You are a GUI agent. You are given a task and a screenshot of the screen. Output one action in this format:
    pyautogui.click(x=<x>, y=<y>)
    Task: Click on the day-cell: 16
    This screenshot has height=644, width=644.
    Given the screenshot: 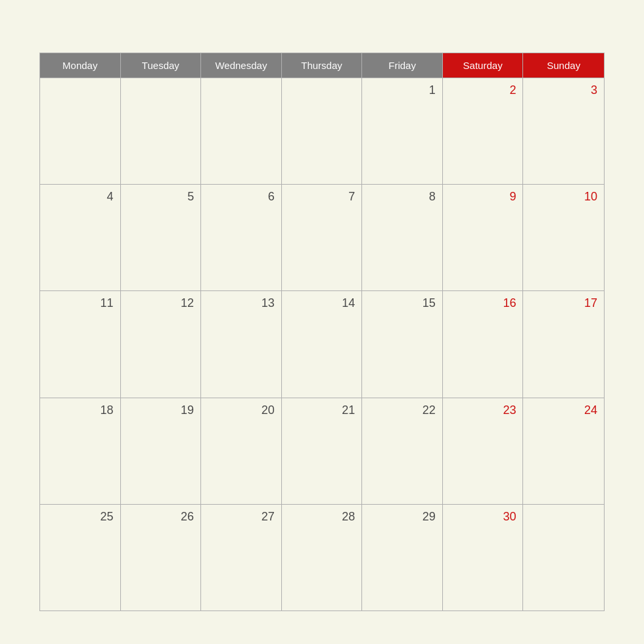 What is the action you would take?
    pyautogui.click(x=484, y=344)
    